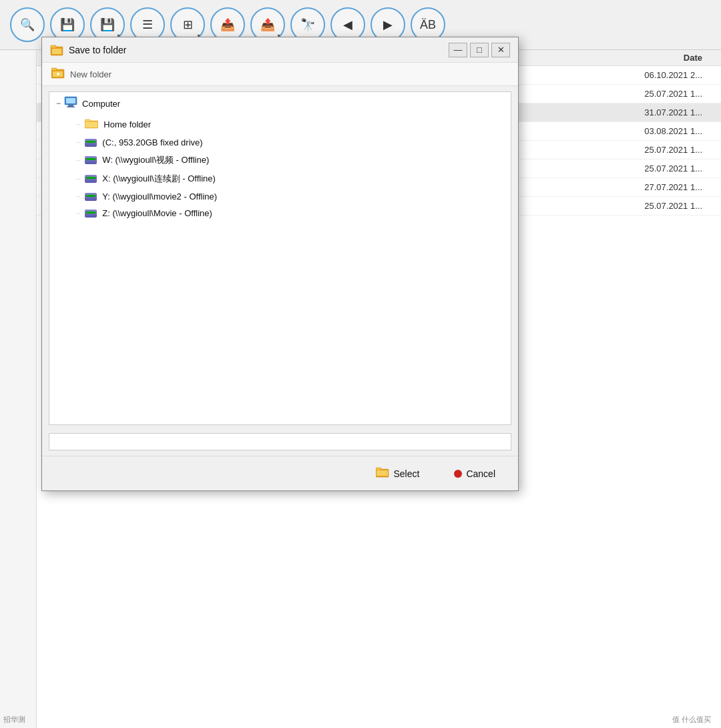 The height and width of the screenshot is (728, 721). Describe the element at coordinates (57, 50) in the screenshot. I see `dialog-title-icon` at that location.